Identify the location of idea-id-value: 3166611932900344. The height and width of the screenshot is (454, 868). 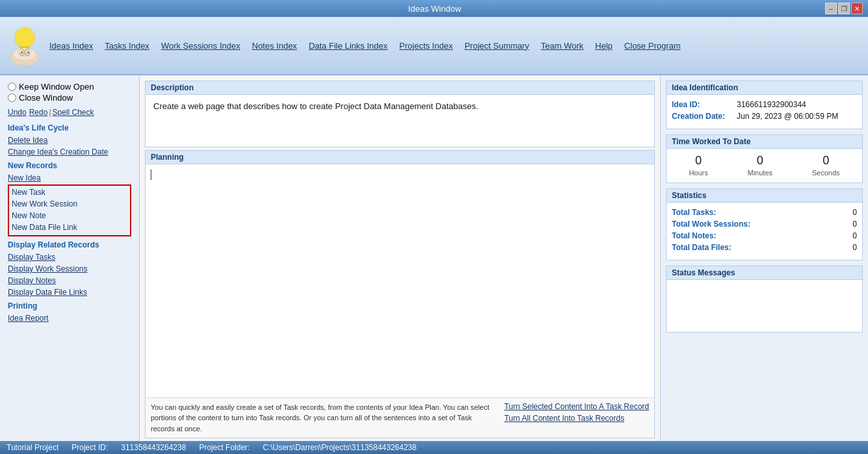
(772, 105).